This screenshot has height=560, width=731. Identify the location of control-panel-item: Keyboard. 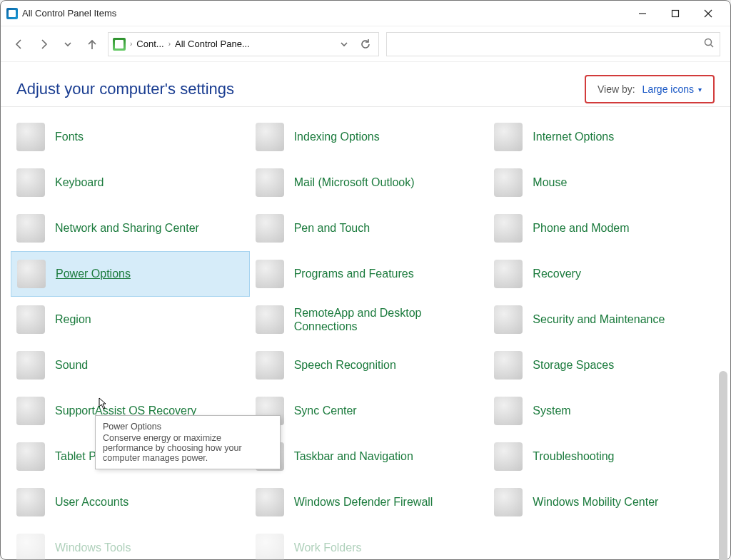
(130, 183).